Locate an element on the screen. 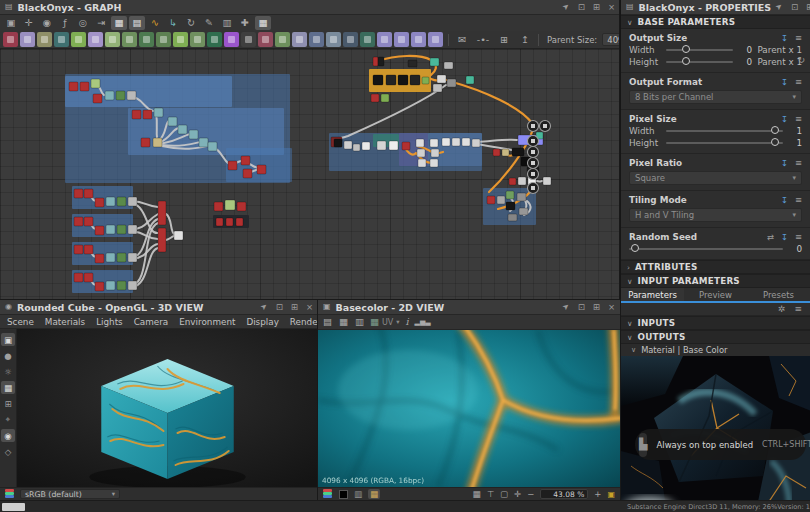 Image resolution: width=810 pixels, height=512 pixels. info-icon: i is located at coordinates (408, 322).